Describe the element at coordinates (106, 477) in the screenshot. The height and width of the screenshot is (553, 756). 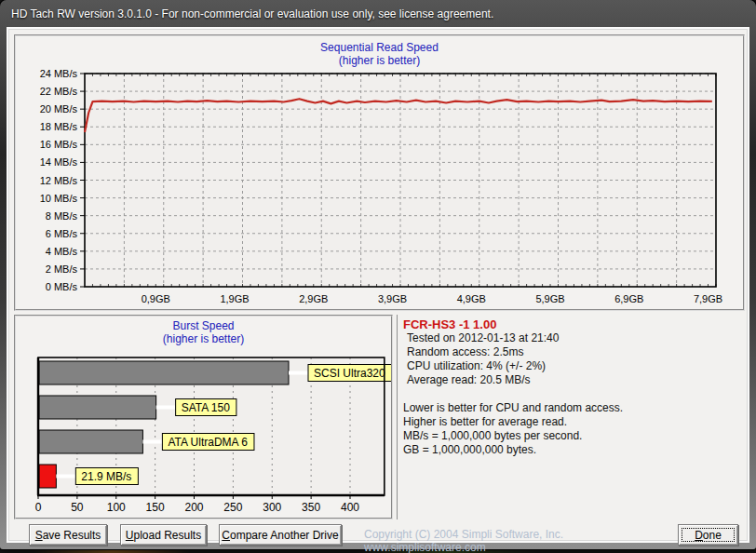
I see `svg-text: 21.9 MB/s` at that location.